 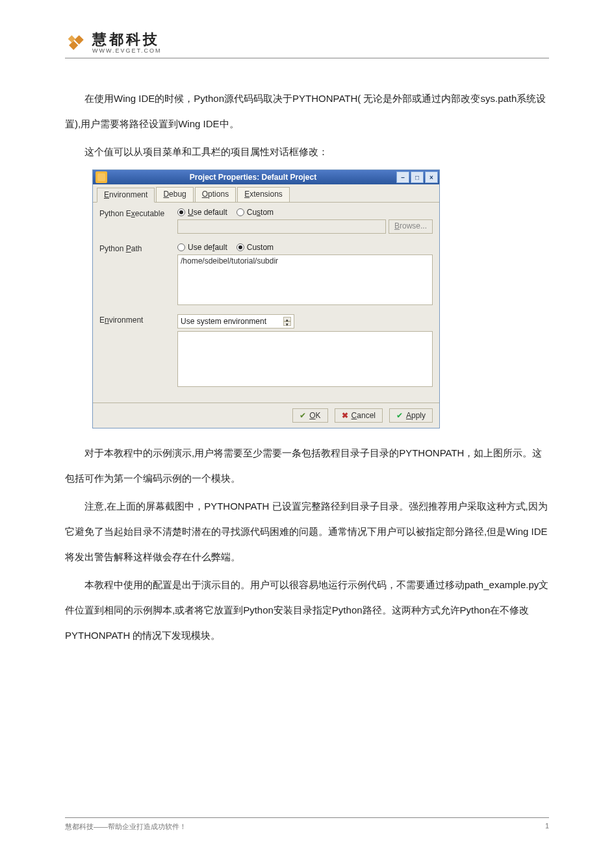 I want to click on paragraph-3: 对于本教程中的示例演示,用户将需要至少需要一条包括教程目录子目录的PYTHONP…, so click(x=307, y=465).